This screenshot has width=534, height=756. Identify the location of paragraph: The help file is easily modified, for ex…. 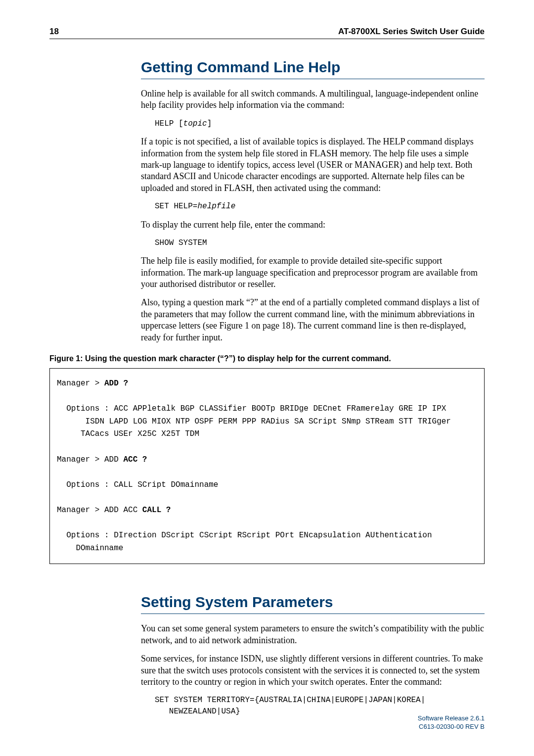
(312, 273).